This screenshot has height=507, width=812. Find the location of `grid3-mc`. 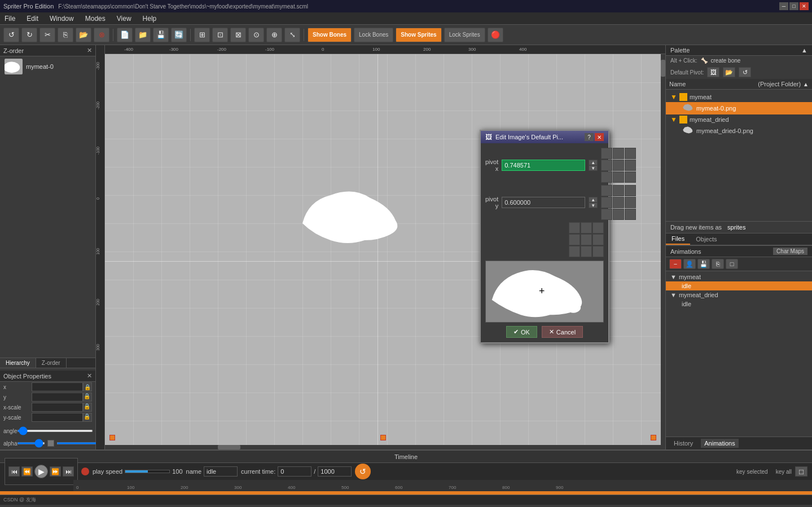

grid3-mc is located at coordinates (586, 240).